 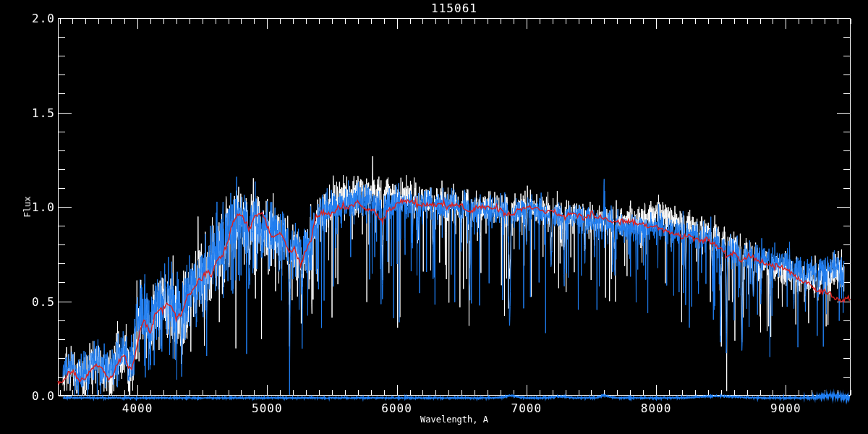 What do you see at coordinates (268, 408) in the screenshot?
I see `x-tick-label: 5000` at bounding box center [268, 408].